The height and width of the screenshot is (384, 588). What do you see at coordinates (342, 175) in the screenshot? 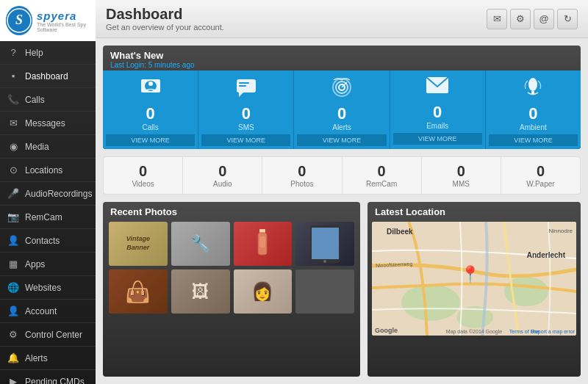
I see `secondary-stats: 0 Videos 0 Audio 0 Photos 0 RemCam 0 MMS…` at bounding box center [342, 175].